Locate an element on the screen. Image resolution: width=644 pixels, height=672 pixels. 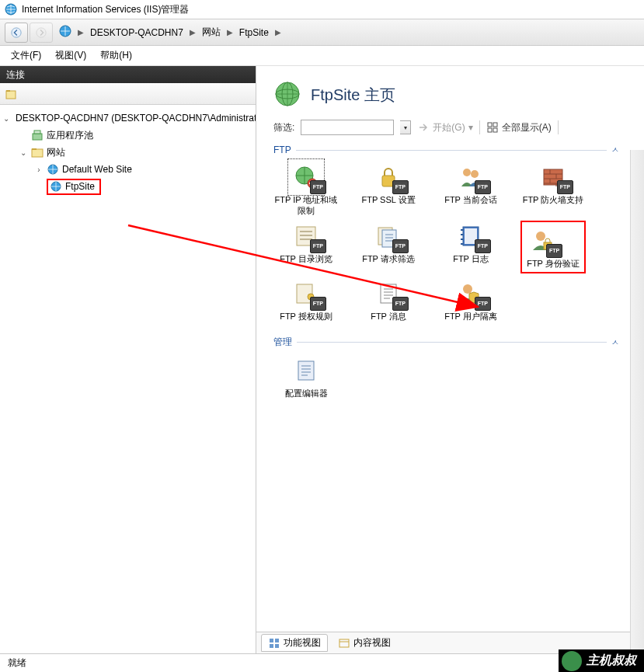
ftp-directory-browsing: FTP FTP 目录浏览 is located at coordinates (306, 247).